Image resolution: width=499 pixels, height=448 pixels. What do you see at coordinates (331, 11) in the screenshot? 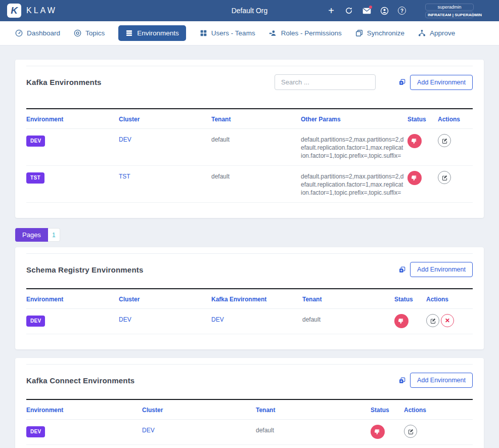
I see `add-icon: +` at bounding box center [331, 11].